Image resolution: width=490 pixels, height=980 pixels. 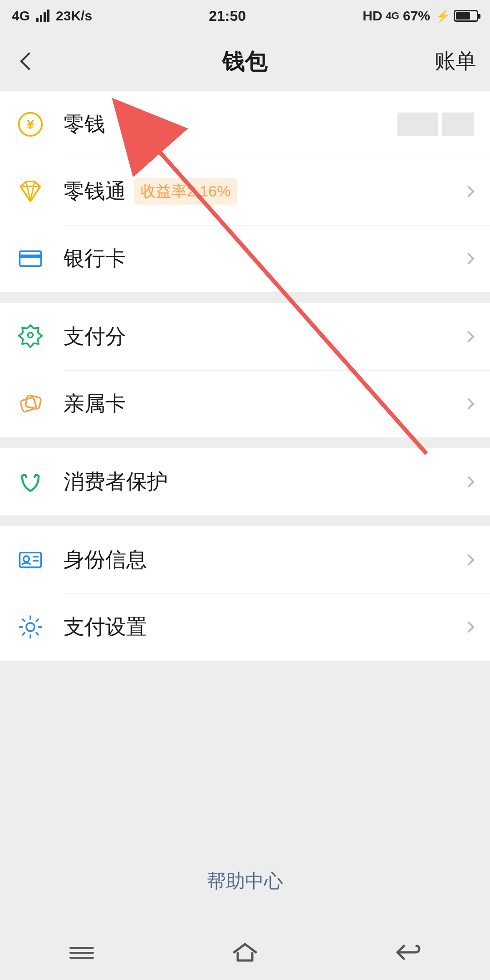 What do you see at coordinates (245, 61) in the screenshot?
I see `nav-bar: 钱包 账单` at bounding box center [245, 61].